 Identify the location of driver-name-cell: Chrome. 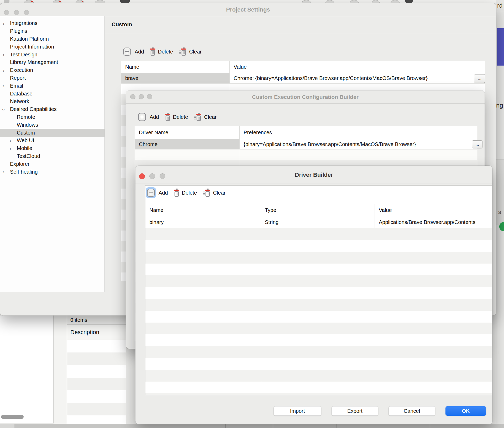
(187, 144).